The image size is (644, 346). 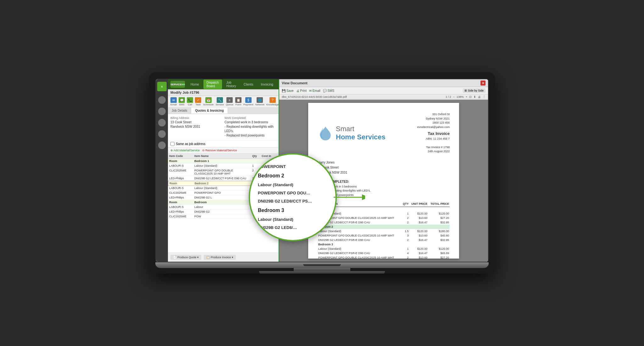 What do you see at coordinates (182, 100) in the screenshot?
I see `sms-icon: 💬` at bounding box center [182, 100].